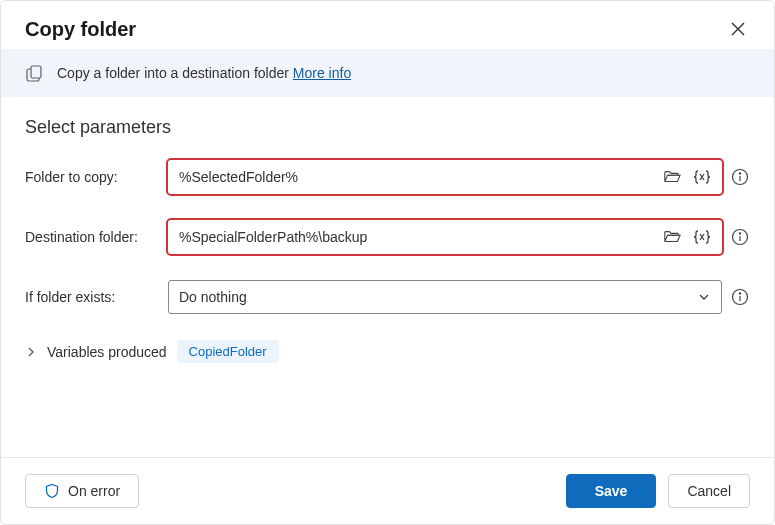 The height and width of the screenshot is (525, 775). I want to click on close-button, so click(738, 29).